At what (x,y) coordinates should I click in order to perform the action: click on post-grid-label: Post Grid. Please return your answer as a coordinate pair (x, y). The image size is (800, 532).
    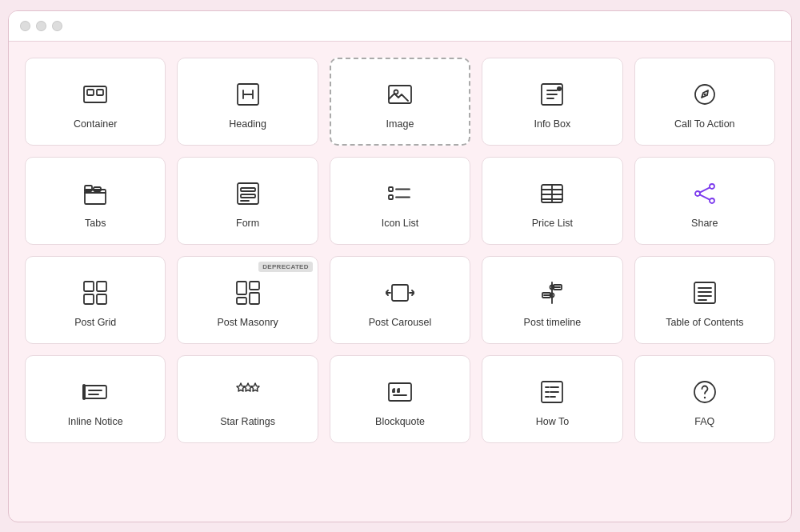
    Looking at the image, I should click on (95, 322).